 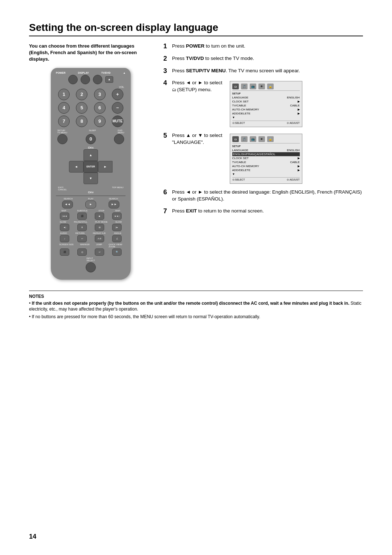 What do you see at coordinates (266, 158) in the screenshot?
I see `menu-row-clockset-2: CLOCK SET ▶` at bounding box center [266, 158].